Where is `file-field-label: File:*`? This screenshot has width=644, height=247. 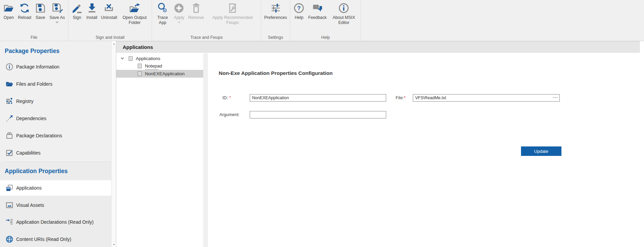
file-field-label: File:* is located at coordinates (401, 98).